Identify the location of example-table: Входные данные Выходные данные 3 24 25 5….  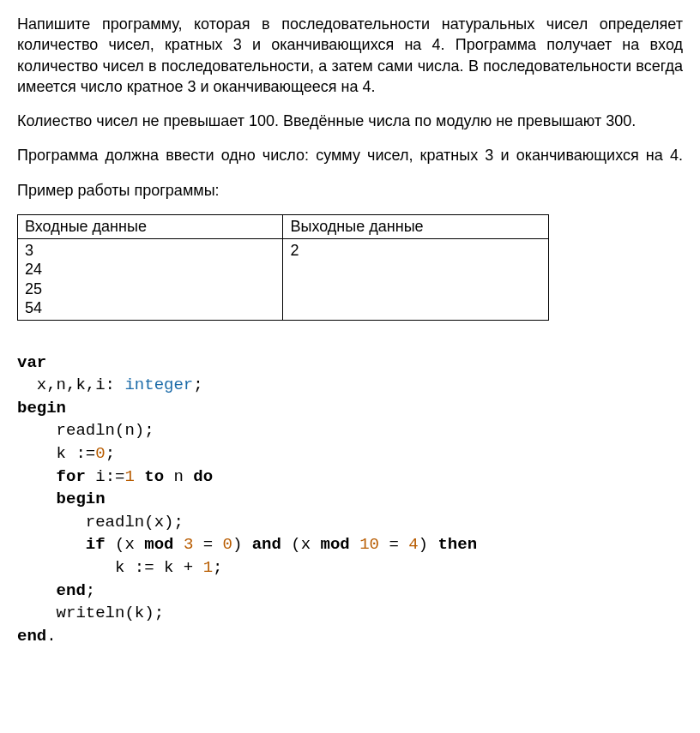
(283, 267).